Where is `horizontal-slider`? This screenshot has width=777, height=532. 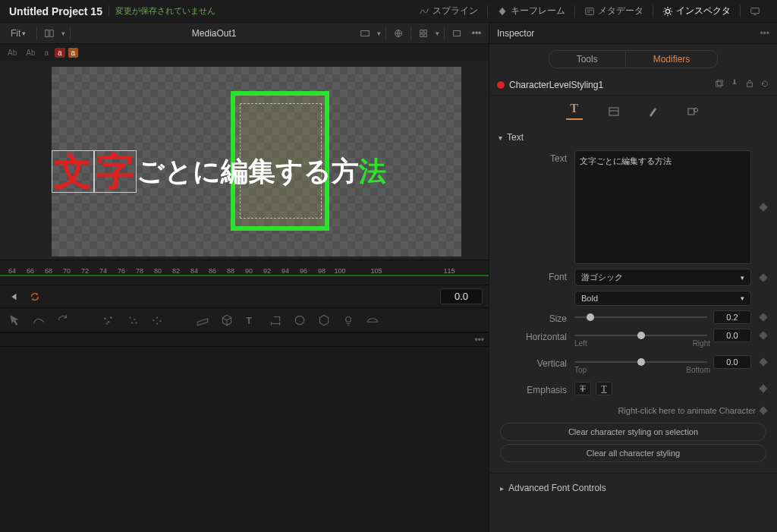 horizontal-slider is located at coordinates (640, 335).